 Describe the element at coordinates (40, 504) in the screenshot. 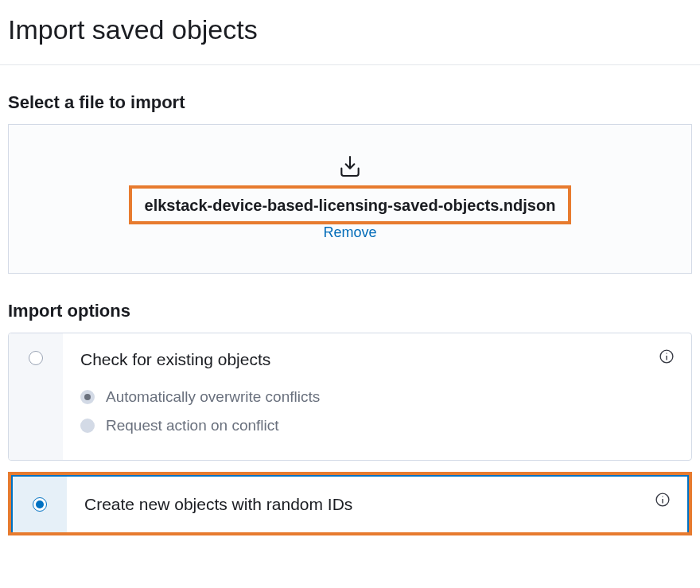

I see `radio-create-random` at that location.